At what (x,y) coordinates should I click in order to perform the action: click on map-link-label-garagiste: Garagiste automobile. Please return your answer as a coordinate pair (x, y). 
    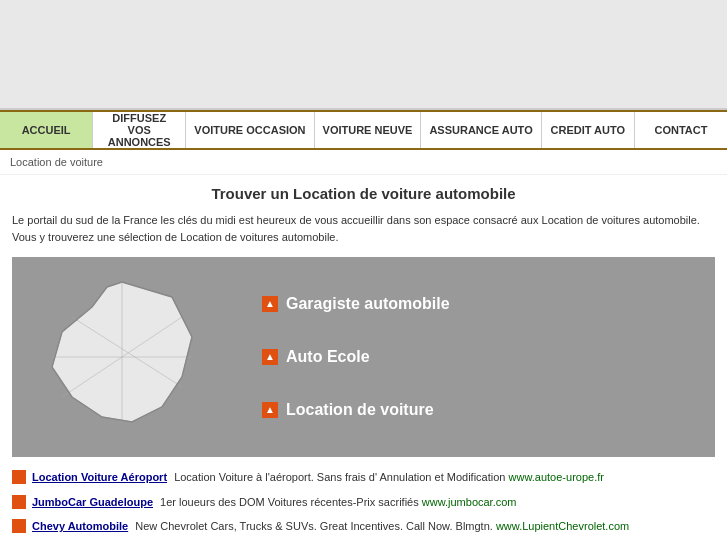
    Looking at the image, I should click on (368, 304).